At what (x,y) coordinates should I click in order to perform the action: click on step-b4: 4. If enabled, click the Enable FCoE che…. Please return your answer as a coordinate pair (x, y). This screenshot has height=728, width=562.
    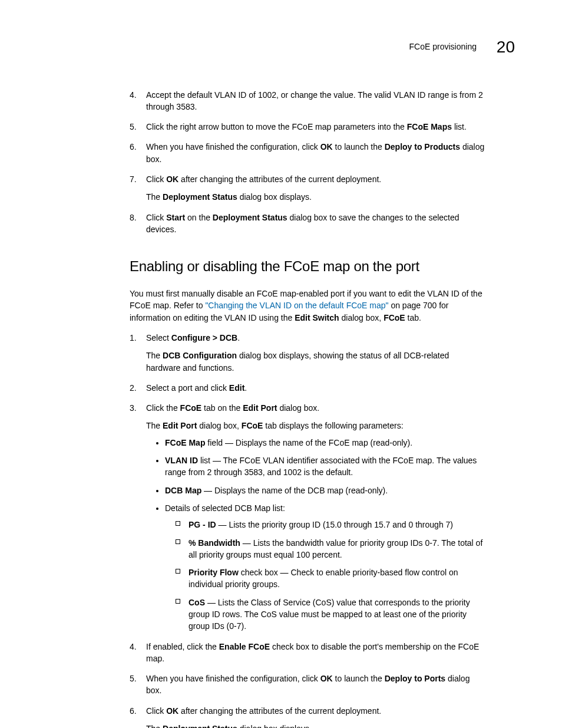
    Looking at the image, I should click on (308, 653).